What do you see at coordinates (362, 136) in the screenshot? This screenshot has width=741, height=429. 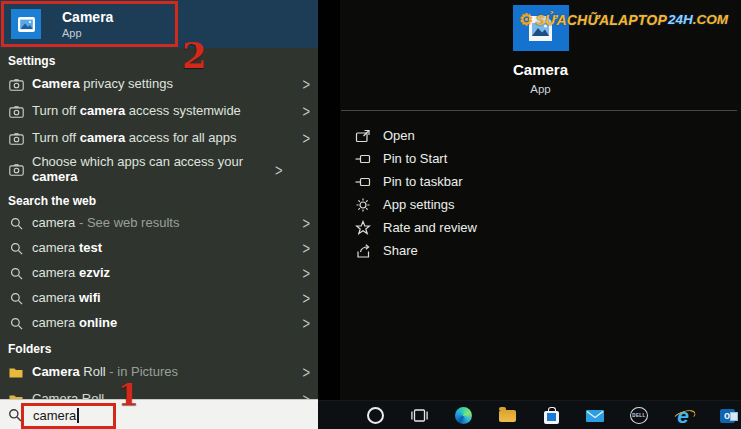 I see `open-icon` at bounding box center [362, 136].